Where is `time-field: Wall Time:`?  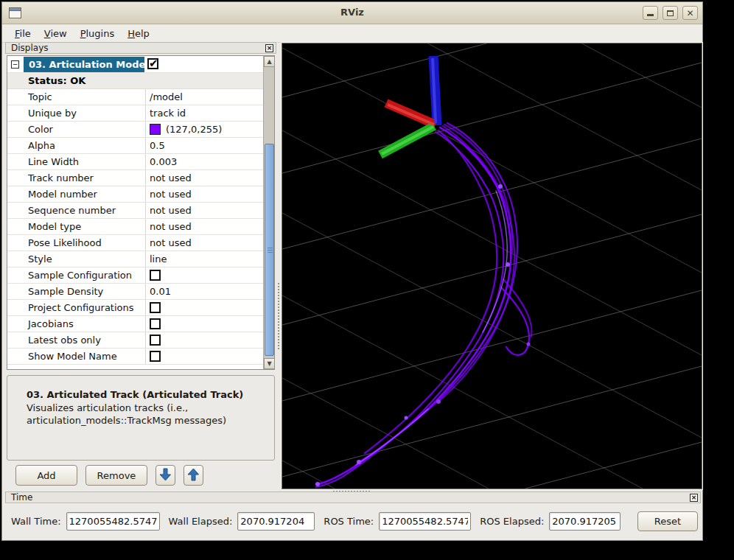
time-field: Wall Time: is located at coordinates (85, 522).